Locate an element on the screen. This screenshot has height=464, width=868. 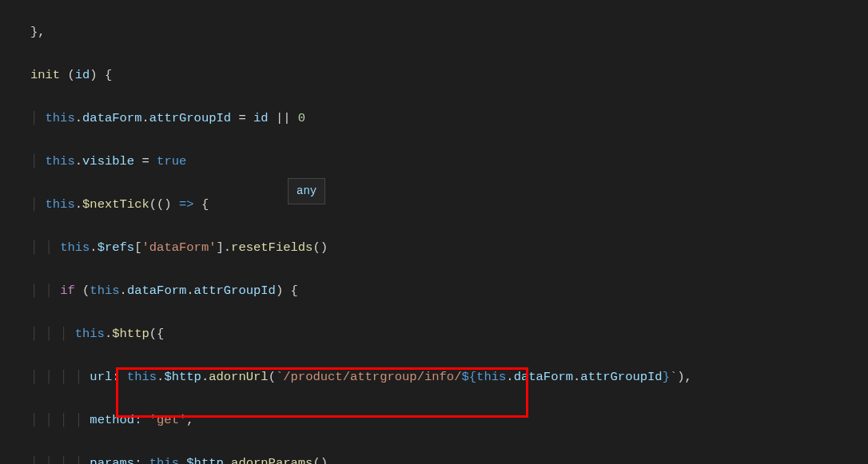
code-line: │ │ this.$refs['dataForm'].resetFields() is located at coordinates (438, 248).